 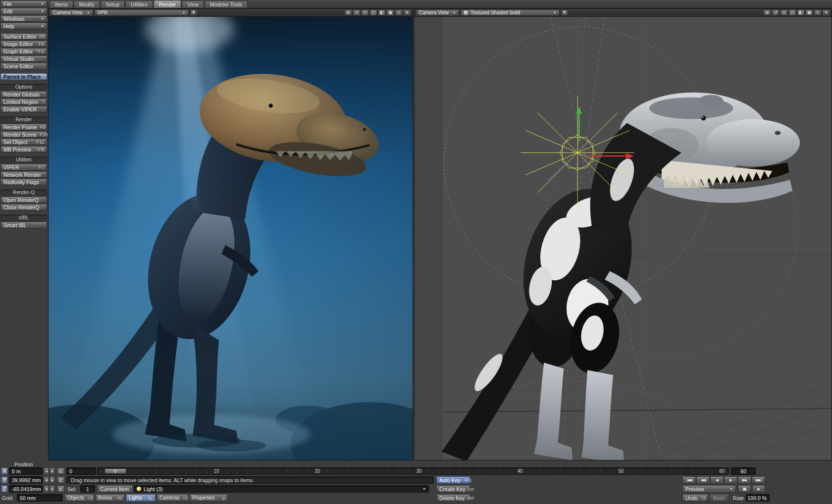 What do you see at coordinates (115, 489) in the screenshot?
I see `current-item-button: Current Item` at bounding box center [115, 489].